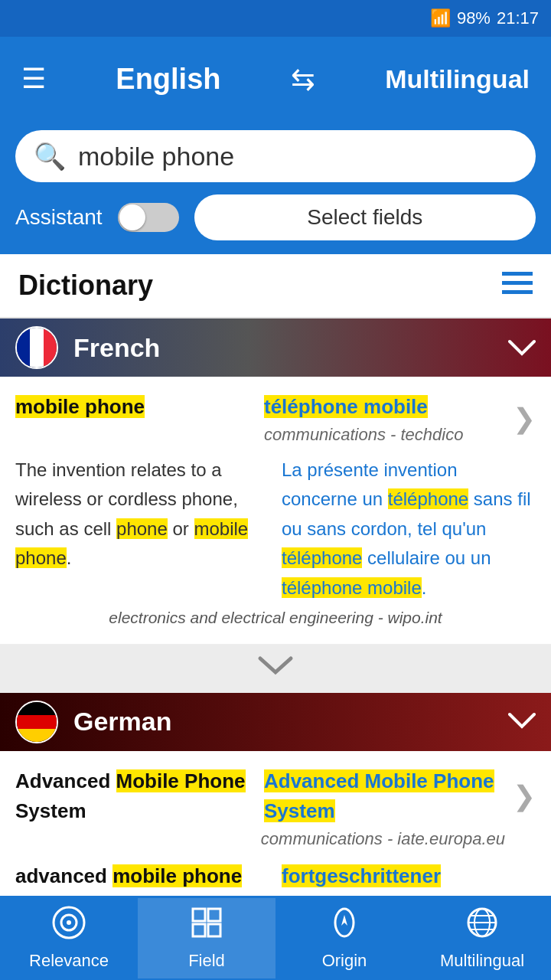 This screenshot has height=980, width=551. What do you see at coordinates (168, 80) in the screenshot?
I see `source-language-label: English` at bounding box center [168, 80].